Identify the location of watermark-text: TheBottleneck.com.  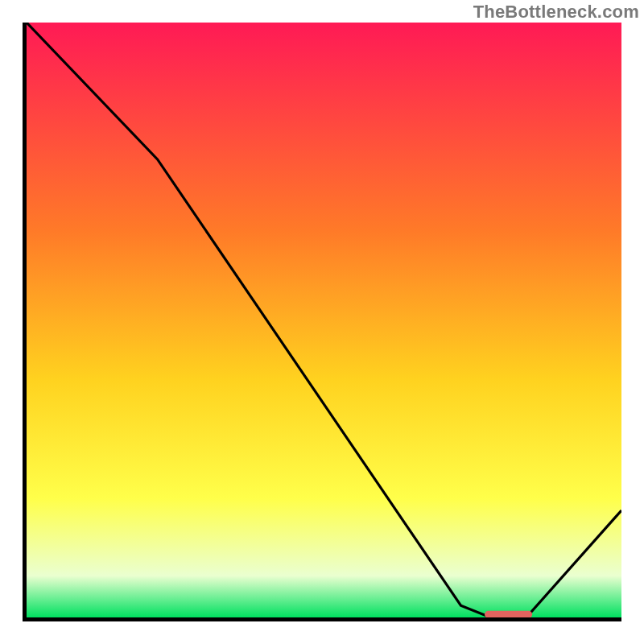
(556, 12).